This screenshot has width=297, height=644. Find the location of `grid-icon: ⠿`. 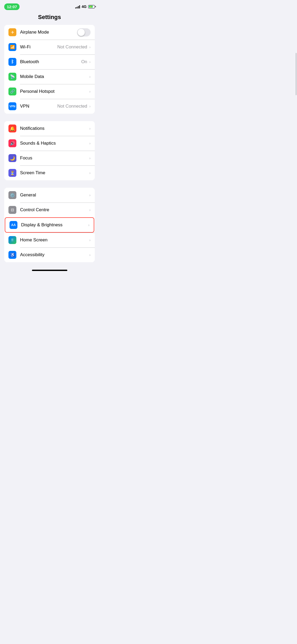

grid-icon: ⠿ is located at coordinates (12, 240).